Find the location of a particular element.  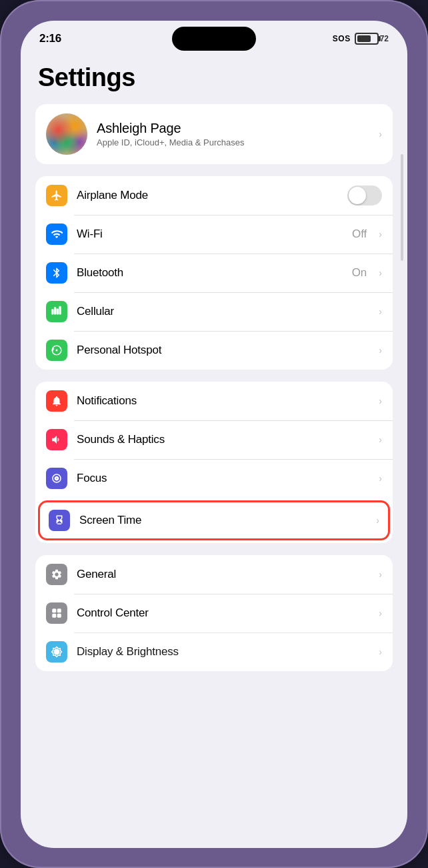

battery-indicator: 72 is located at coordinates (372, 39).